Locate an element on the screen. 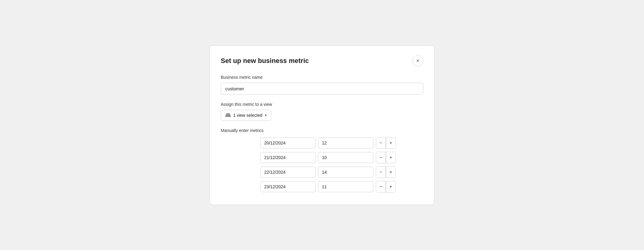  view-dropdown: 1 view selected ▾ is located at coordinates (246, 115).